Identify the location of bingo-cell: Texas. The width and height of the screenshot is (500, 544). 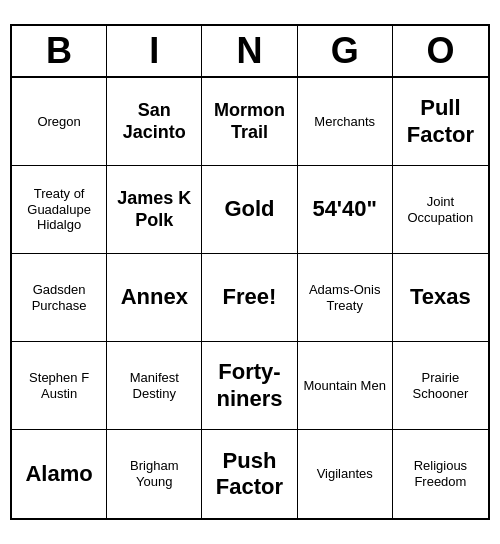
(440, 298).